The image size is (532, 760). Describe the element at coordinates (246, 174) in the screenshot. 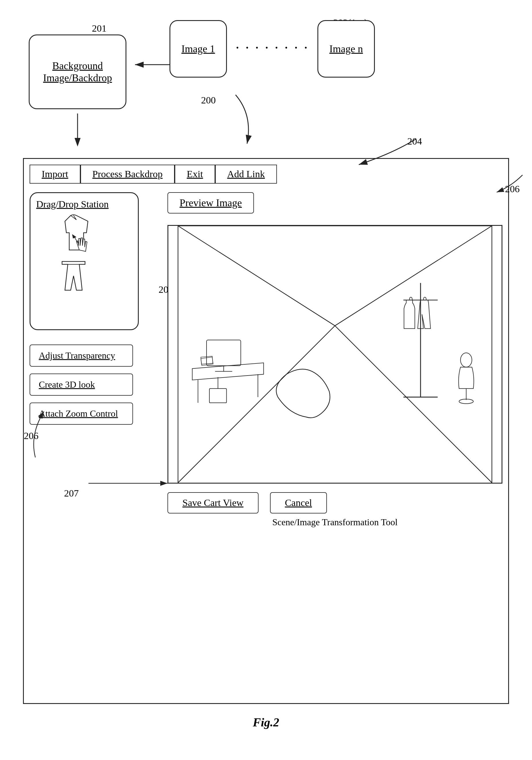

I see `add-link-button: Add Link` at that location.